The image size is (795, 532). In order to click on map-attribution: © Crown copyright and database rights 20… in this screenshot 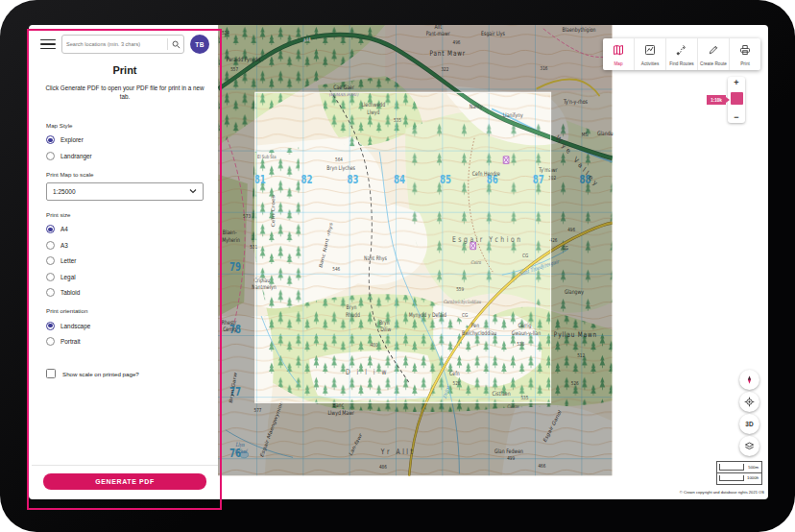, I will do `click(713, 492)`.